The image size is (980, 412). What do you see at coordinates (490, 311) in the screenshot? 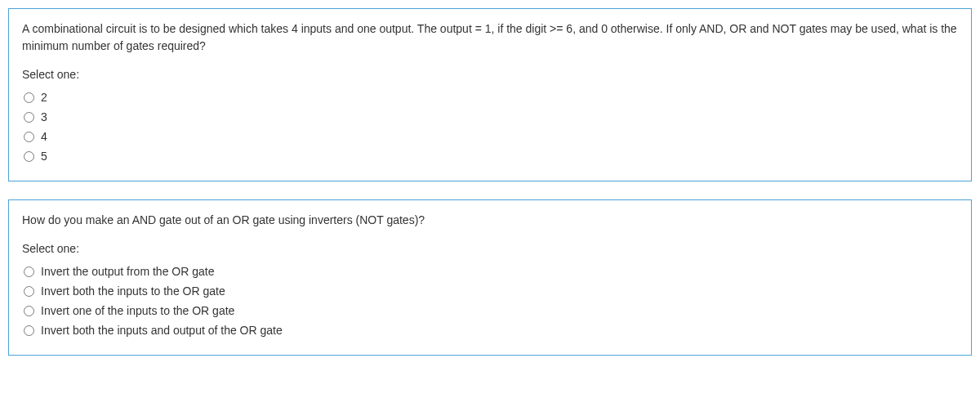
I see `option-row: Invert one of the inputs to the OR gate` at bounding box center [490, 311].